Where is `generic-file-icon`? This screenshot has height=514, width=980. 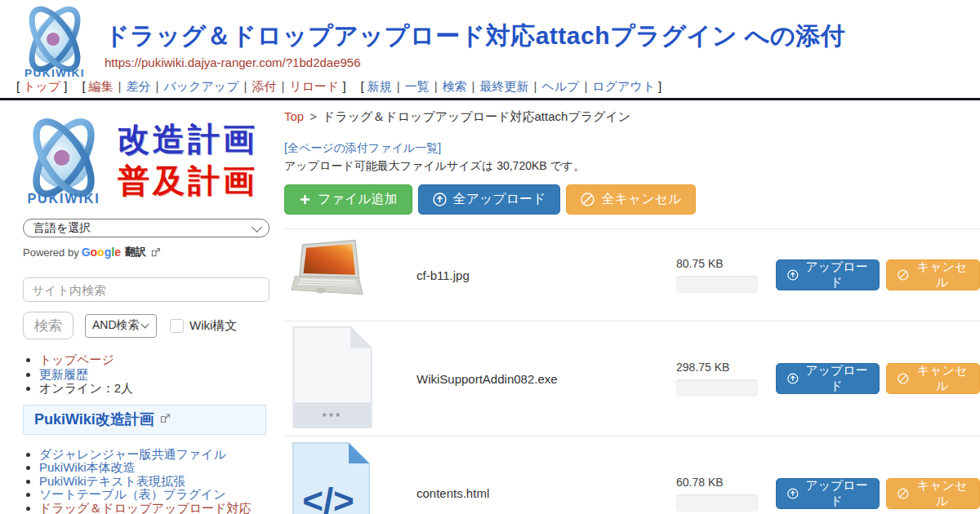 generic-file-icon is located at coordinates (332, 377).